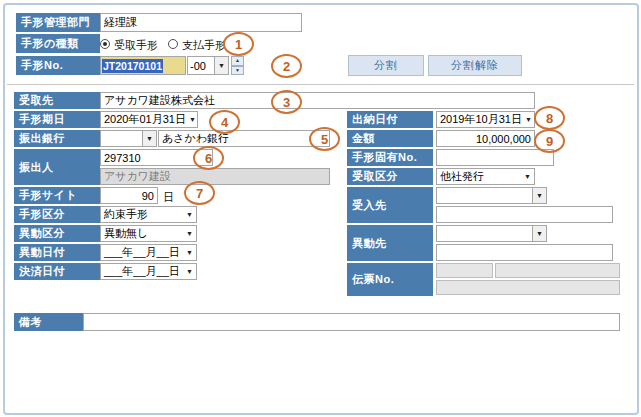 The width and height of the screenshot is (641, 417). Describe the element at coordinates (148, 234) in the screenshot. I see `change-class-select: 異動無し ▼` at that location.